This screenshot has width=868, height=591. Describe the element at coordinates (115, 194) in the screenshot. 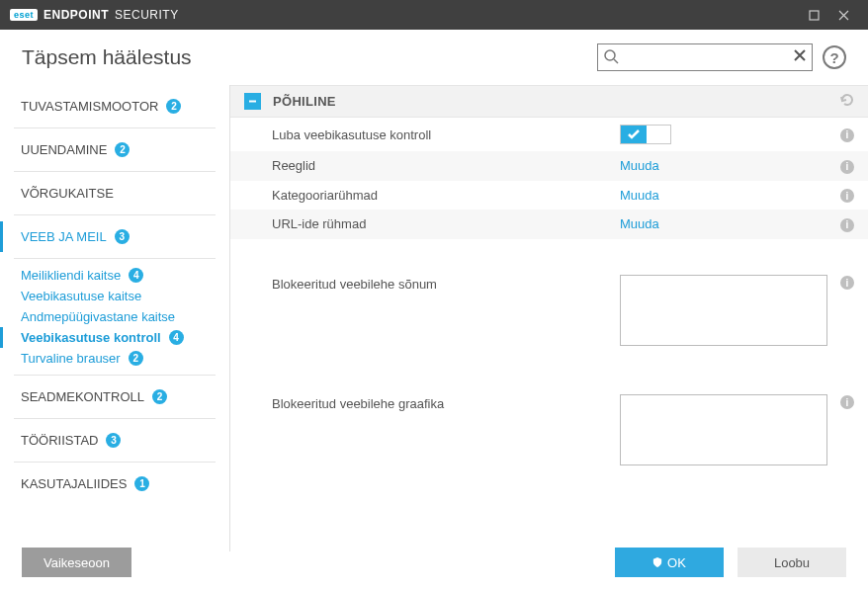

I see `sidebar-item-network: VÕRGUKAITSE` at that location.